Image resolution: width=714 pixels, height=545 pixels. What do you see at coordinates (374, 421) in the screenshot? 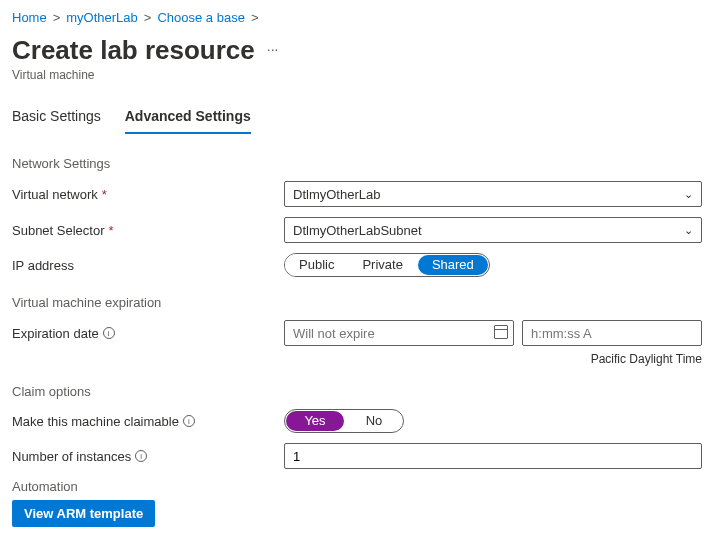
I see `claimable-no: No` at bounding box center [374, 421].